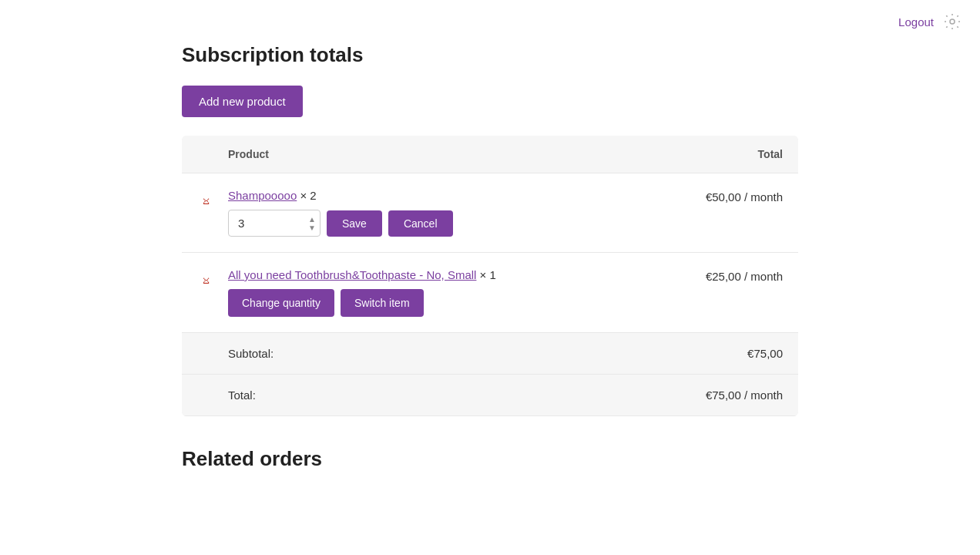 The height and width of the screenshot is (555, 980). What do you see at coordinates (206, 200) in the screenshot?
I see `remove-row1-button: ⨲` at bounding box center [206, 200].